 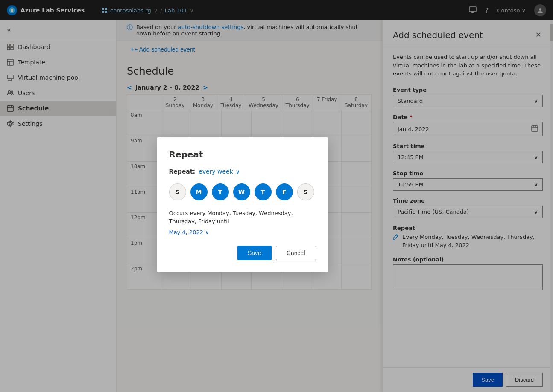 I want to click on modal-title: Repeat, so click(x=243, y=154).